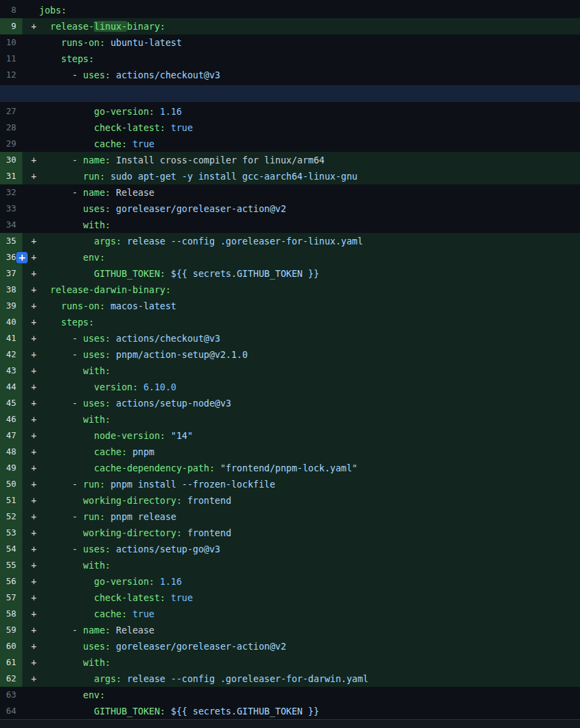 Image resolution: width=580 pixels, height=728 pixels. I want to click on line-number: 48, so click(11, 452).